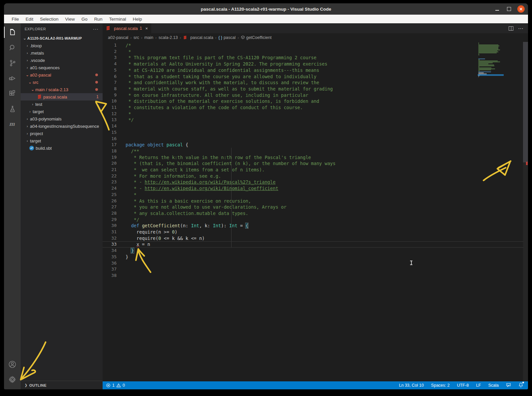 The image size is (532, 396). I want to click on tree-item-a01-sequences: ›a01-sequences, so click(62, 68).